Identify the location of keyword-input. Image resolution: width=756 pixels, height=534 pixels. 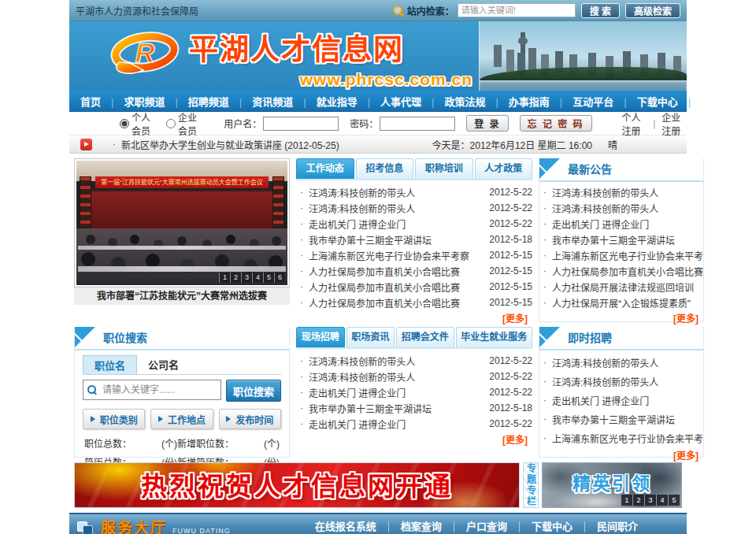
(152, 390).